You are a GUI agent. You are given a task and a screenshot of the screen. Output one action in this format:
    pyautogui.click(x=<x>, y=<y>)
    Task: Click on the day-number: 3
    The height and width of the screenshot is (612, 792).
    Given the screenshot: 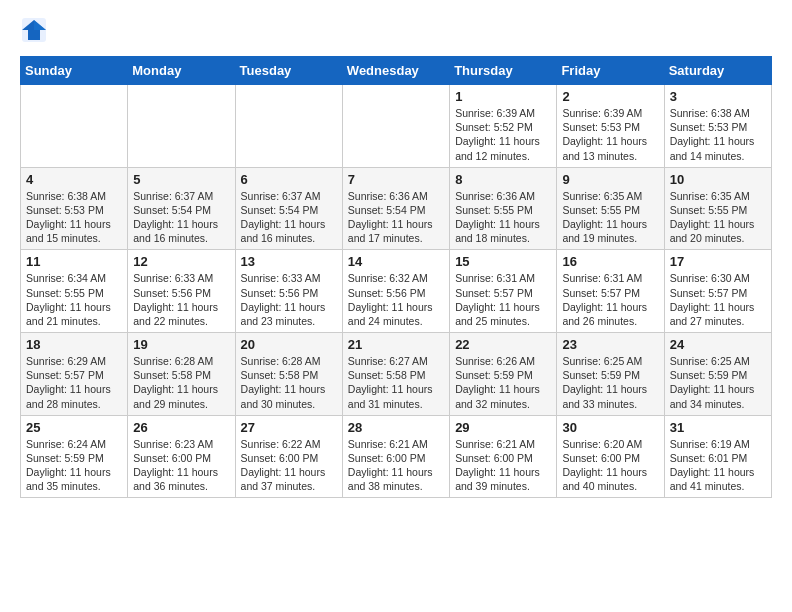 What is the action you would take?
    pyautogui.click(x=718, y=96)
    